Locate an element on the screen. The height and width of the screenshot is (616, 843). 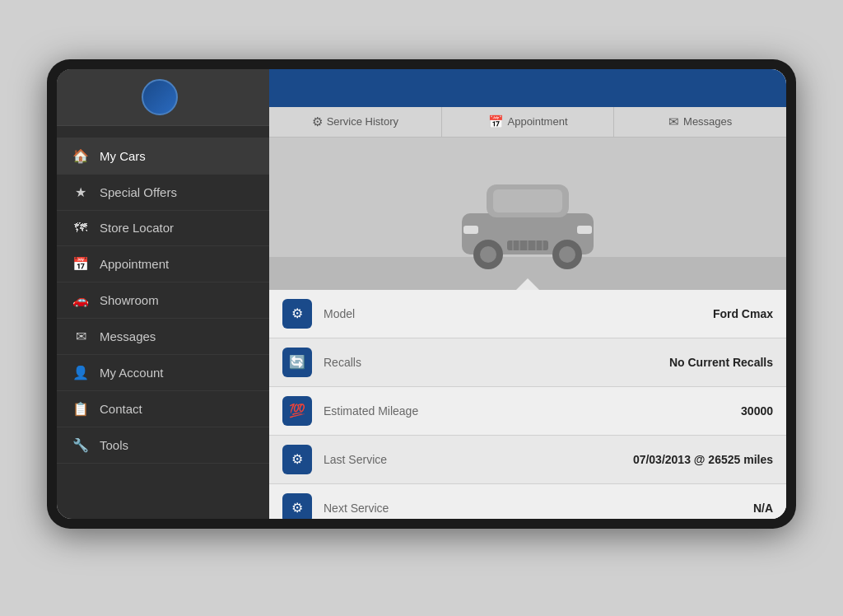
detail-value-last-service: 07/03/2013 @ 26525 miles is located at coordinates (703, 460).